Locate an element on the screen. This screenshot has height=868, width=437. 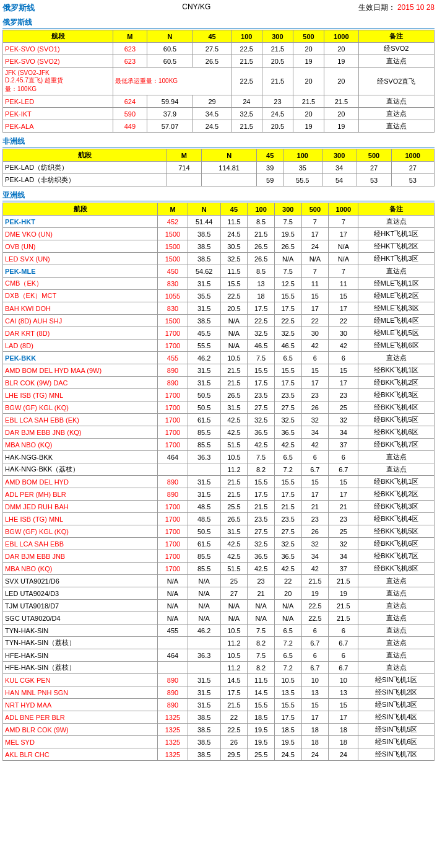
m-cell: 1700 is located at coordinates (173, 532).